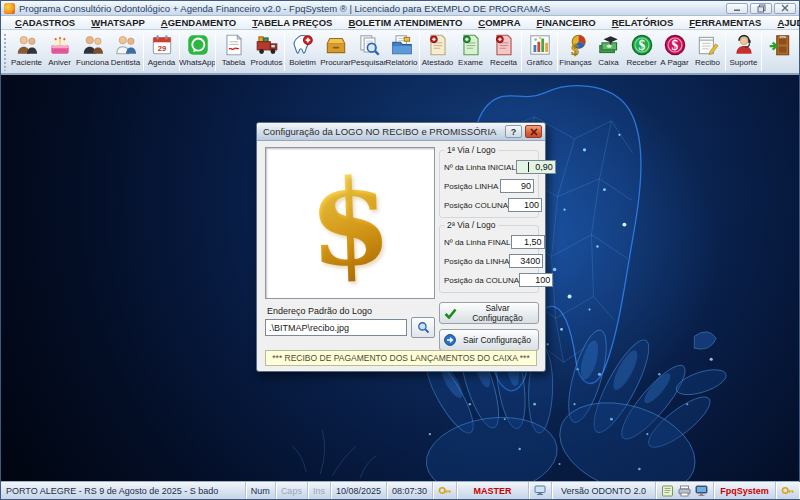 The image size is (800, 500). I want to click on receipt-icon, so click(708, 45).